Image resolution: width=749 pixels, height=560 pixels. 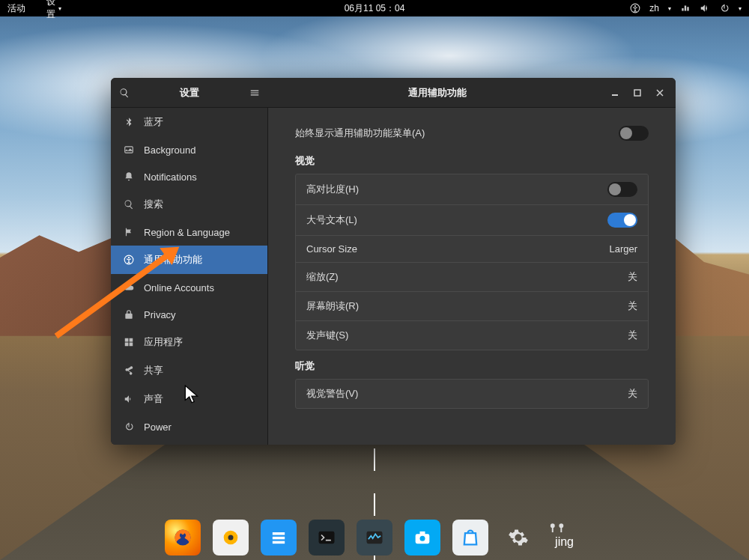 What do you see at coordinates (129, 122) in the screenshot?
I see `bluetooth-icon` at bounding box center [129, 122].